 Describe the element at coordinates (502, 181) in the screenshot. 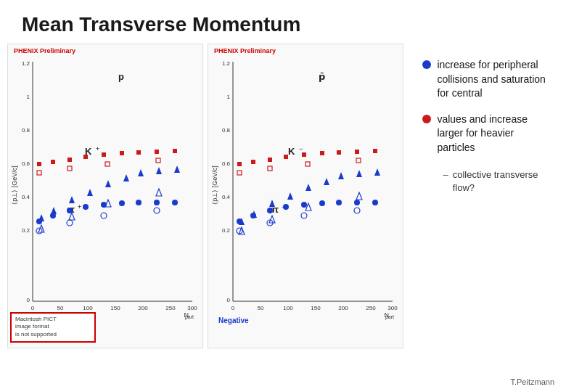

I see `sub-bullet-text: collective transverse flow?` at that location.